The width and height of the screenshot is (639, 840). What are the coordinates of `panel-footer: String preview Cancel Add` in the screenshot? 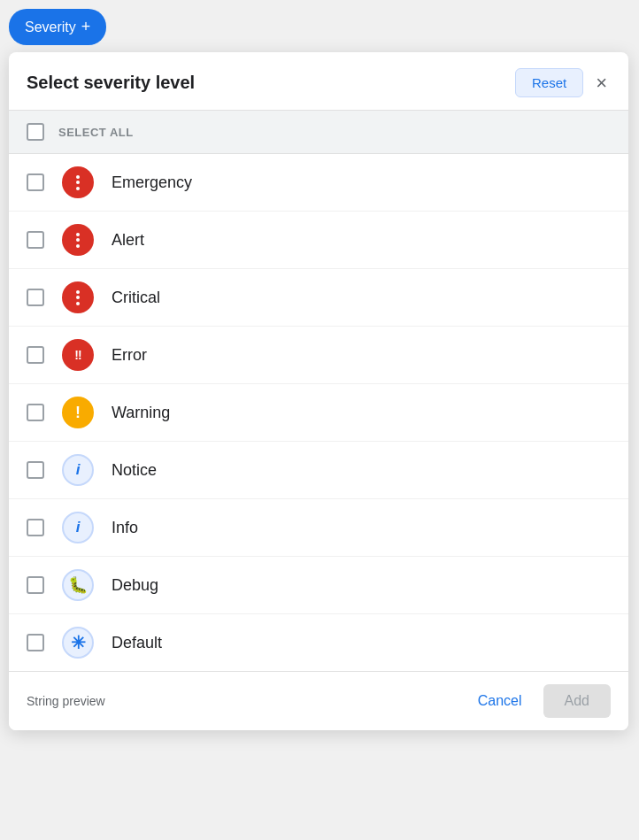 It's located at (319, 701).